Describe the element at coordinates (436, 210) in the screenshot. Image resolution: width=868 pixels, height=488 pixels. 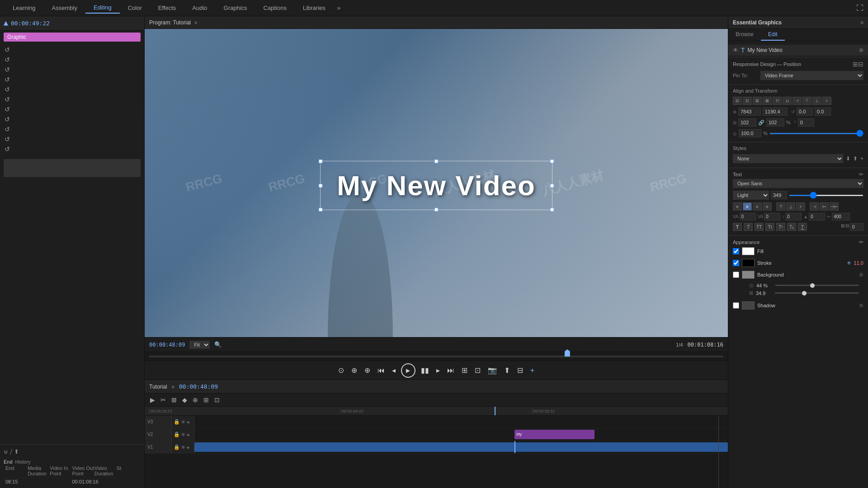
I see `handle-bm` at that location.